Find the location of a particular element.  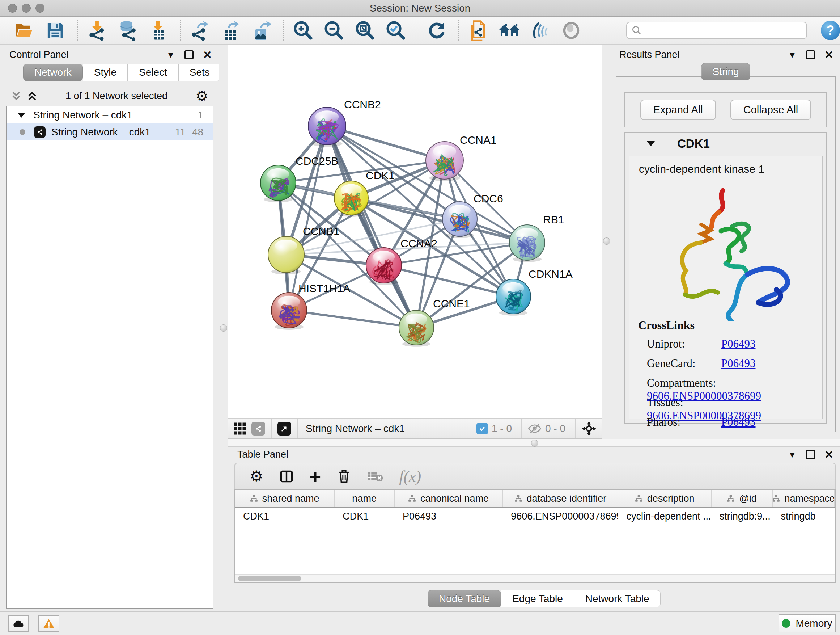

tab-string: String is located at coordinates (725, 71).